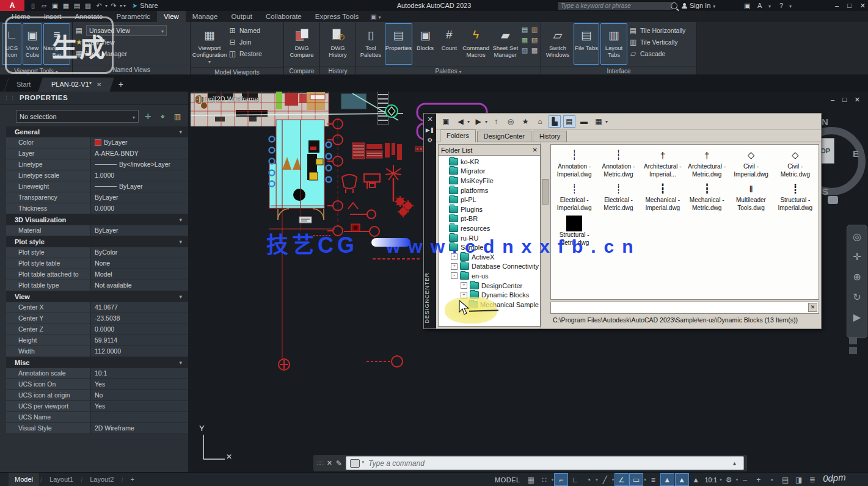 This screenshot has width=868, height=486. Describe the element at coordinates (795, 197) in the screenshot. I see `dwg-item-structural-imperial-dwg: ┋Structural - Imperial.dwg` at that location.